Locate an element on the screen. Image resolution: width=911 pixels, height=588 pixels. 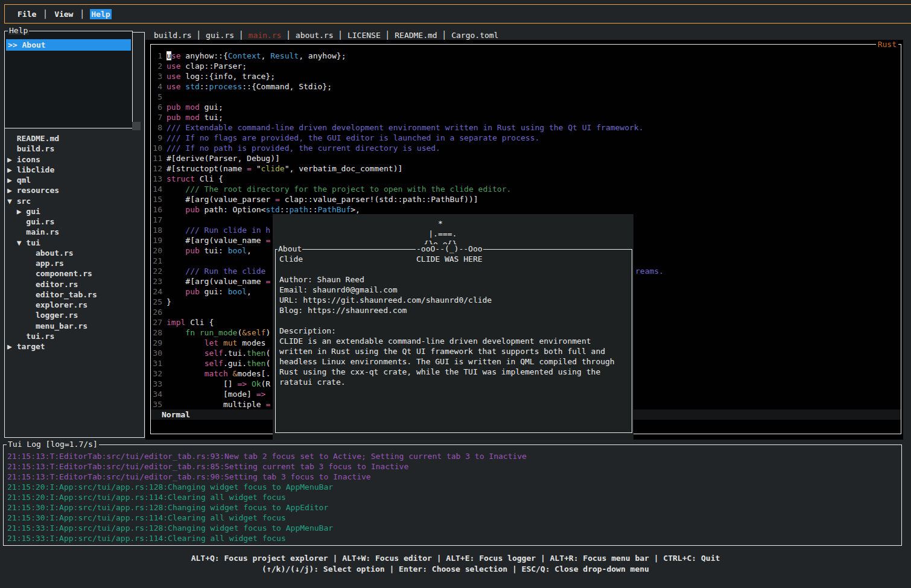
code-token: log::{info, trace}; is located at coordinates (228, 76).